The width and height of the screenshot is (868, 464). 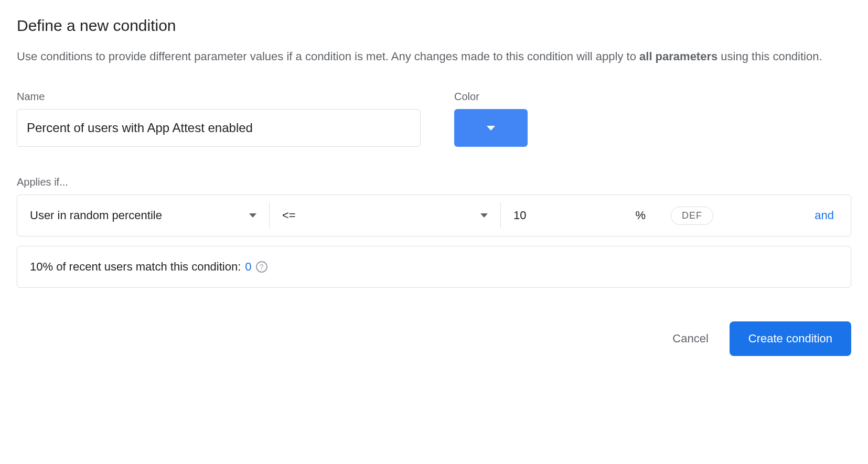 I want to click on match-text: 10% of recent users match this condition…, so click(x=135, y=267).